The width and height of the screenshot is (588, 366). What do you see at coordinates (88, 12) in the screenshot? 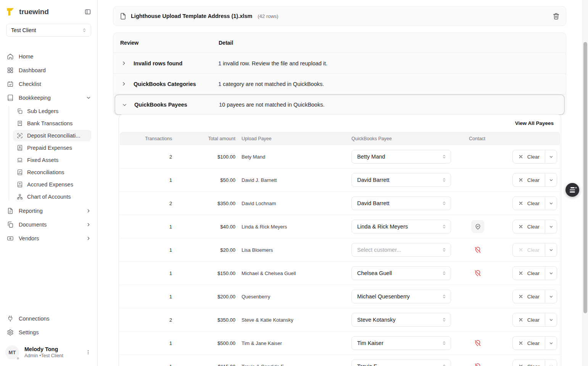
I see `sidebar-collapse-button` at bounding box center [88, 12].